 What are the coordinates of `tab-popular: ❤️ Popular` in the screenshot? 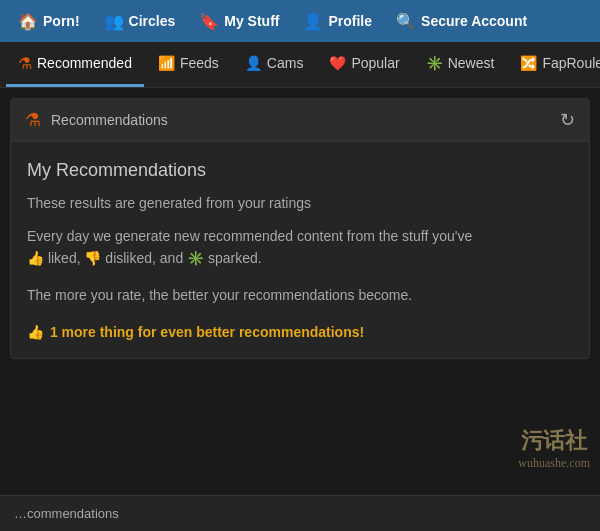 It's located at (364, 64).